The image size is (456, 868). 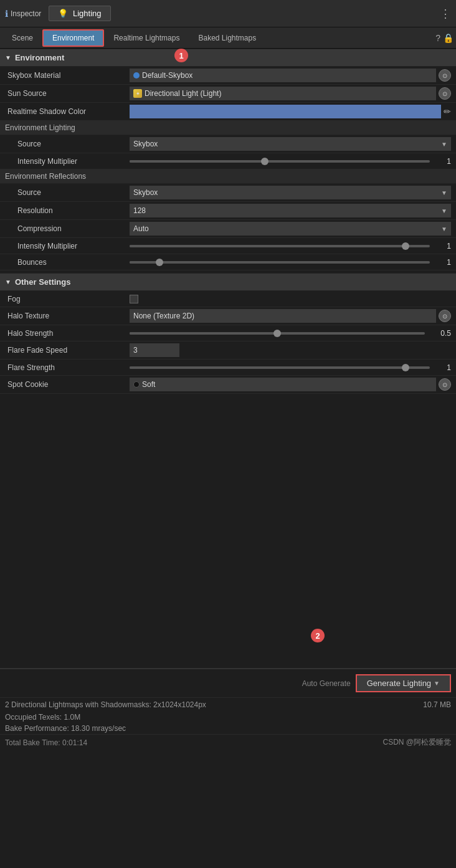 I want to click on halo-strength-row: Halo Strength 0.5, so click(x=228, y=333).